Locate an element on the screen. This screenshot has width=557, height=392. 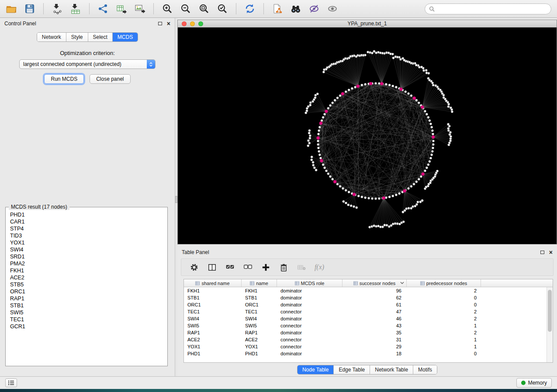
gear-icon is located at coordinates (194, 267).